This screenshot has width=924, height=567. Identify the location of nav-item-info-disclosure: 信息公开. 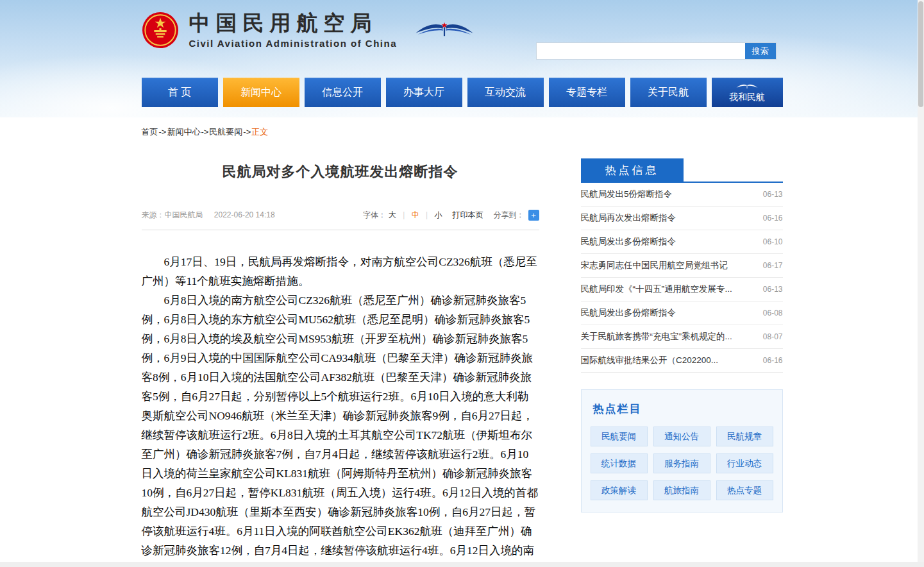
(342, 92).